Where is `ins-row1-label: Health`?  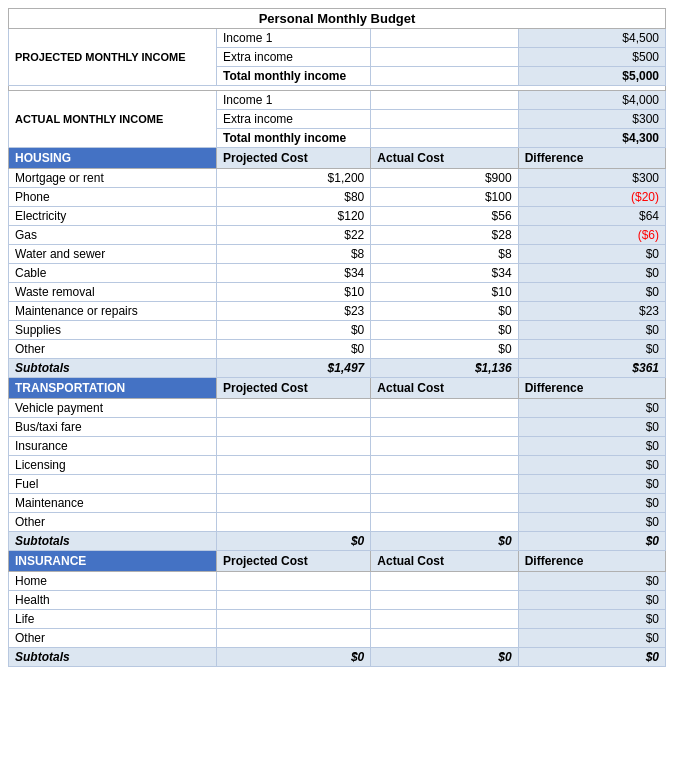 ins-row1-label: Health is located at coordinates (113, 600).